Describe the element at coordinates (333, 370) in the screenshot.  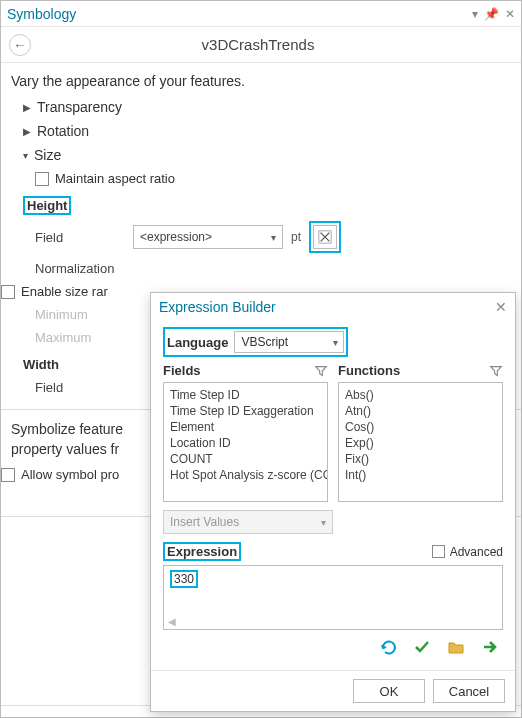
I see `list-headers: Fields Functions` at that location.